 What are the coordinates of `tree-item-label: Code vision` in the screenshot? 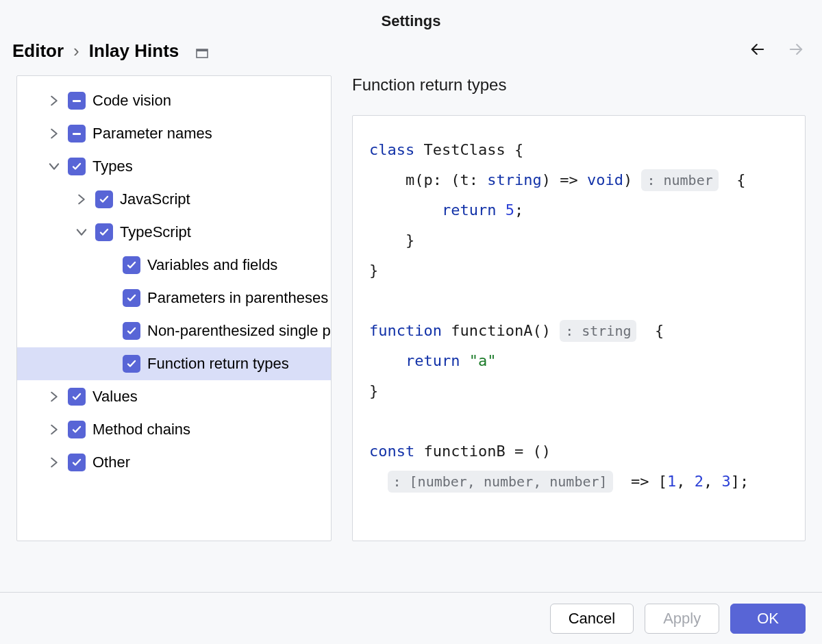 It's located at (132, 101).